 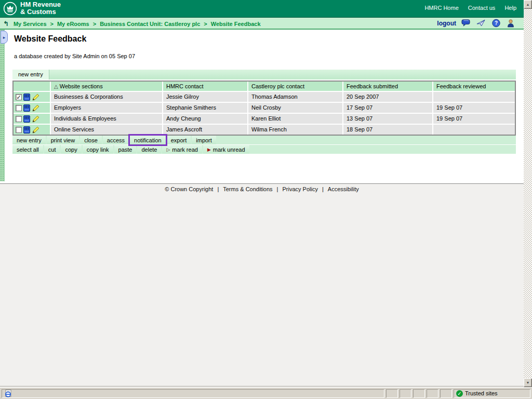 I want to click on column-header-website-sections: △Website sections, so click(x=107, y=86).